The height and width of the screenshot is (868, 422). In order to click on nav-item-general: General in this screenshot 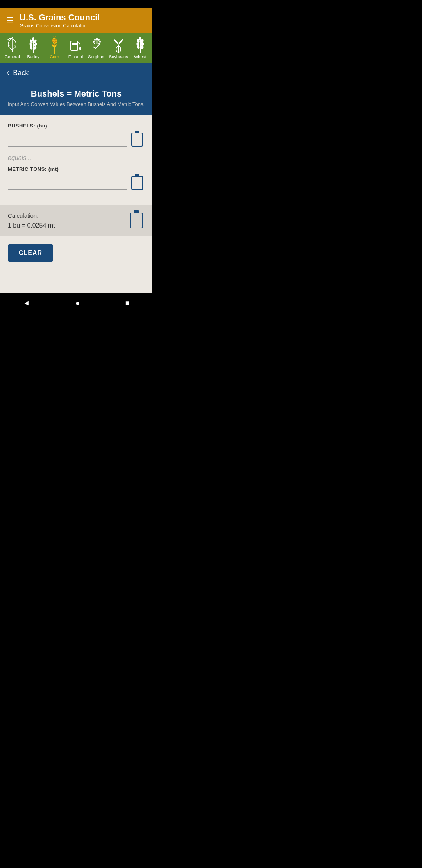, I will do `click(12, 48)`.